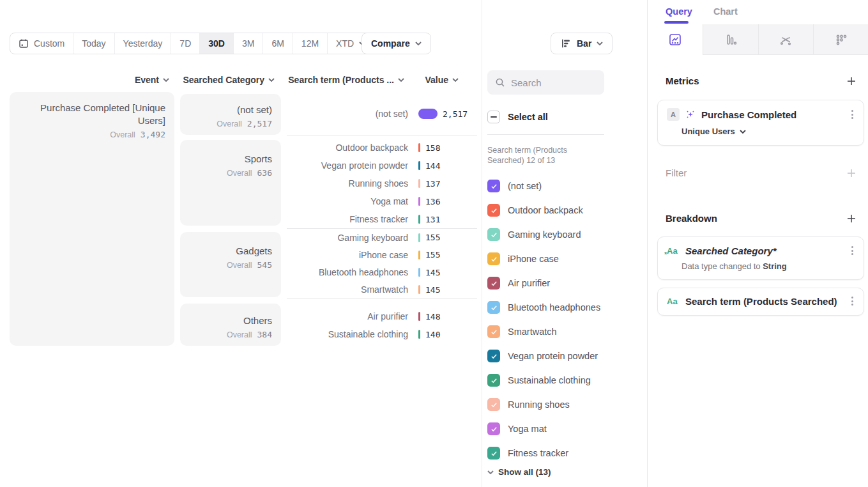  What do you see at coordinates (231, 183) in the screenshot?
I see `category-cell-sports: Sports Overall636` at bounding box center [231, 183].